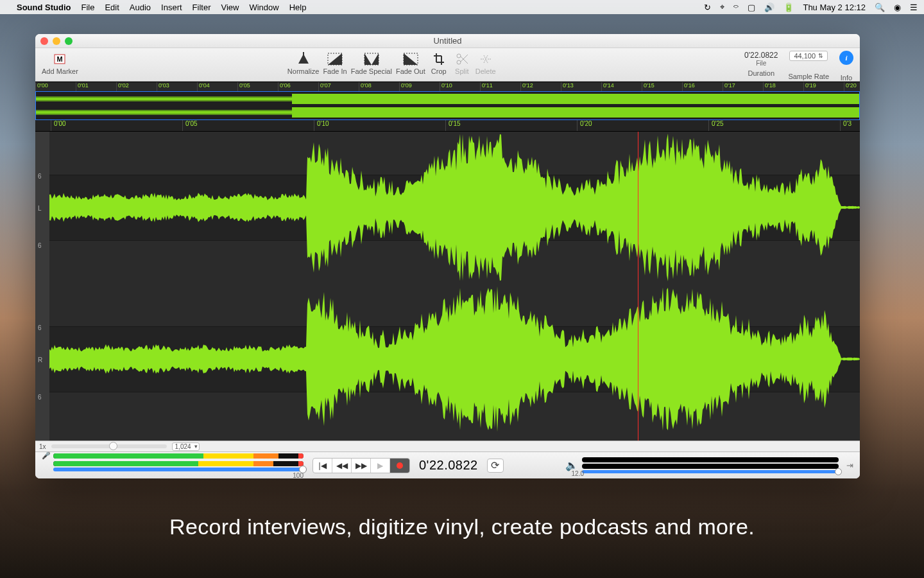 The width and height of the screenshot is (924, 578). I want to click on menubar-datetime: Thu May 2 12:12, so click(834, 8).